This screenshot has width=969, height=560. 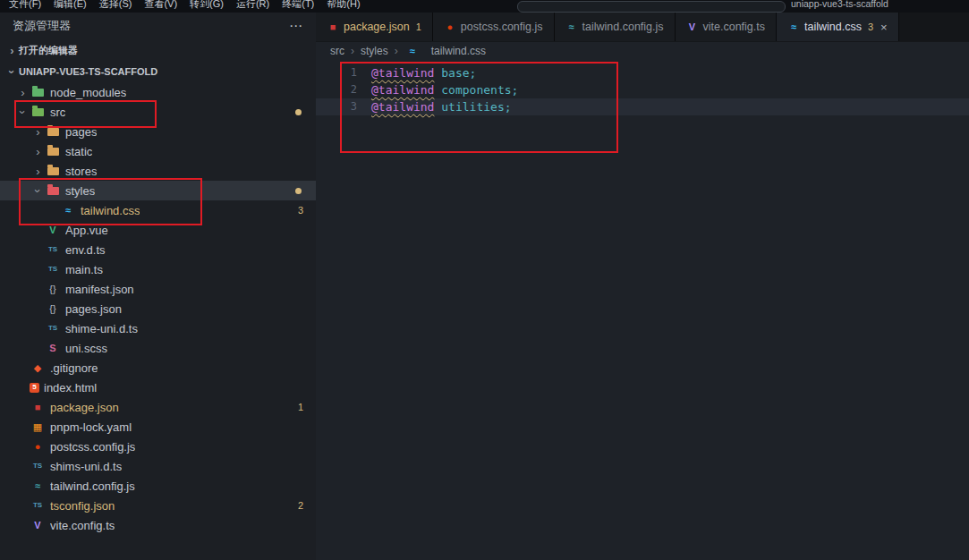 I want to click on tree-item-label: main.ts, so click(x=84, y=270).